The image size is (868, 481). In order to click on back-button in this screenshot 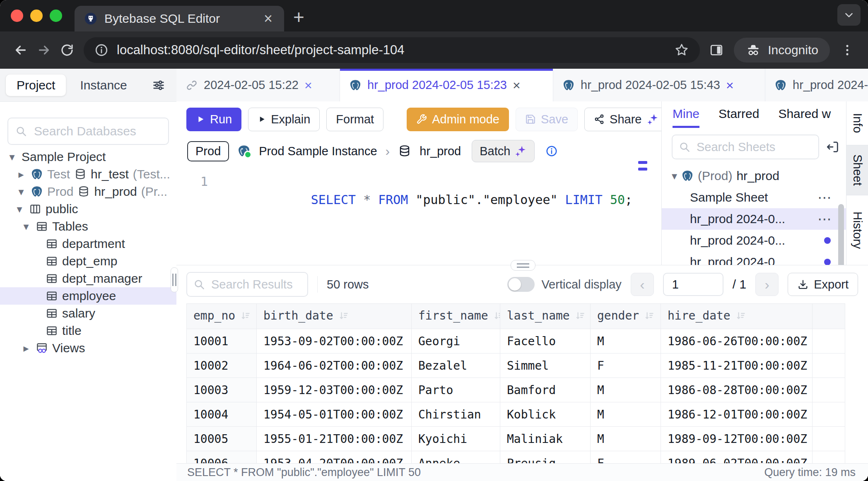, I will do `click(21, 50)`.